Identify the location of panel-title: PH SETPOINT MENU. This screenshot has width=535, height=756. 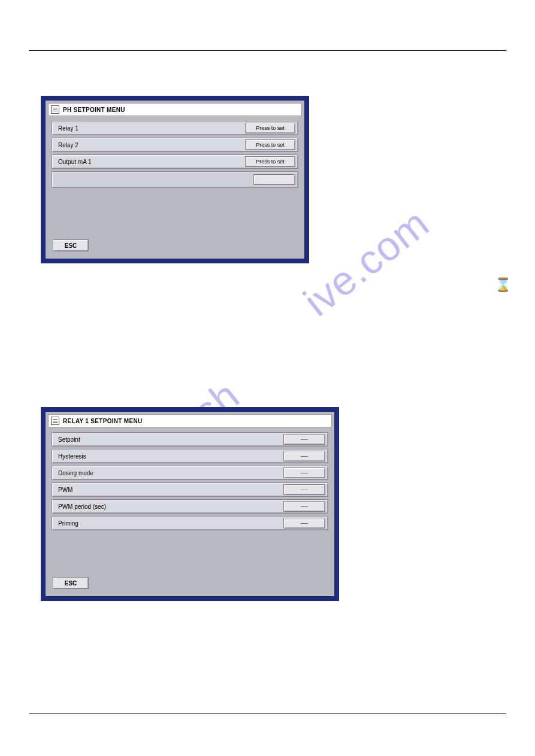
(94, 110).